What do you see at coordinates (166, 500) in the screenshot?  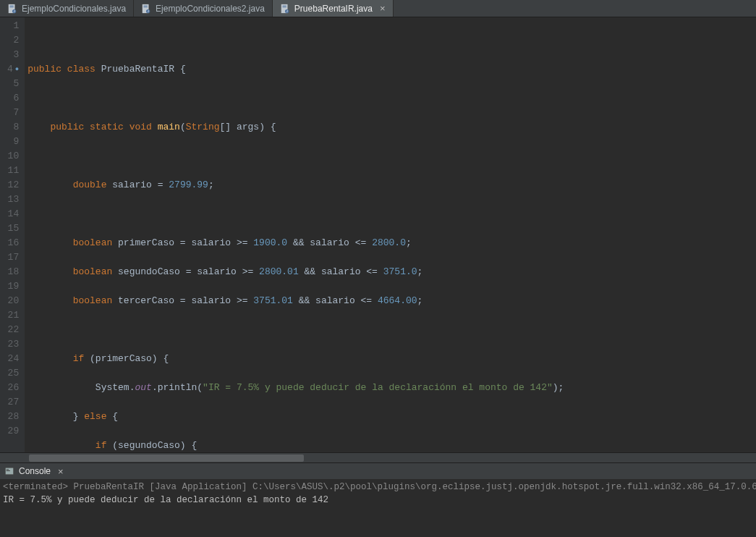 I see `console-line: IR = 7.5% y puede deducir de la declarac…` at bounding box center [166, 500].